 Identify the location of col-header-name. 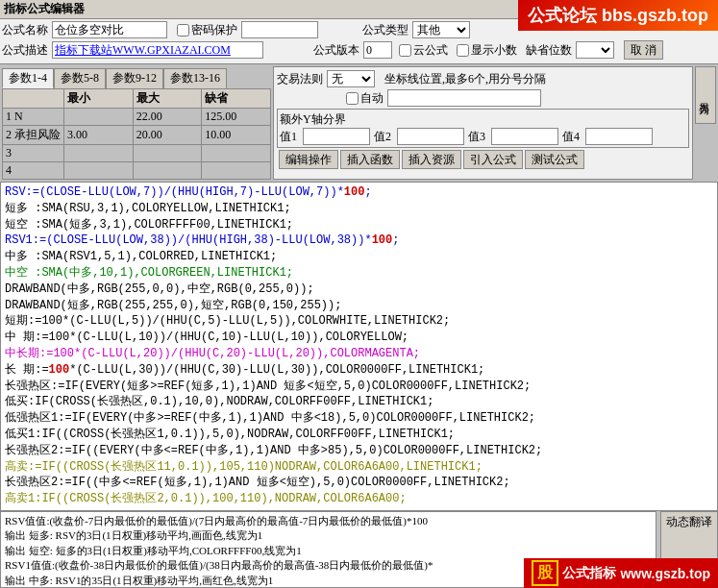
(34, 99).